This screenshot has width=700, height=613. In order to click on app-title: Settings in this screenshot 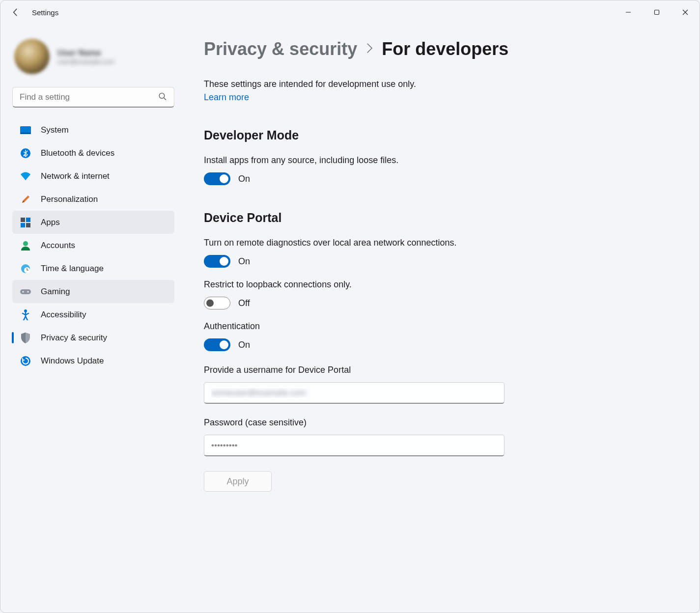, I will do `click(45, 13)`.